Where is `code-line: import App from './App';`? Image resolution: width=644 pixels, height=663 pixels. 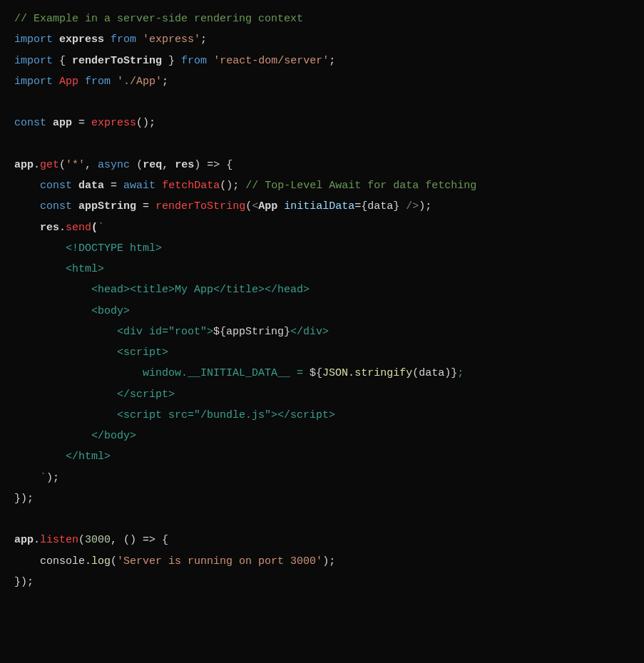
code-line: import App from './App'; is located at coordinates (91, 81).